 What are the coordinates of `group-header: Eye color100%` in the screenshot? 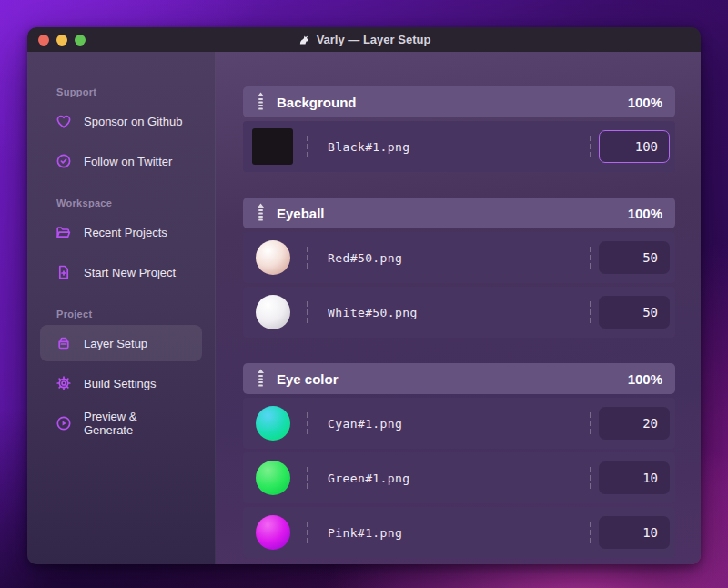 It's located at (459, 379).